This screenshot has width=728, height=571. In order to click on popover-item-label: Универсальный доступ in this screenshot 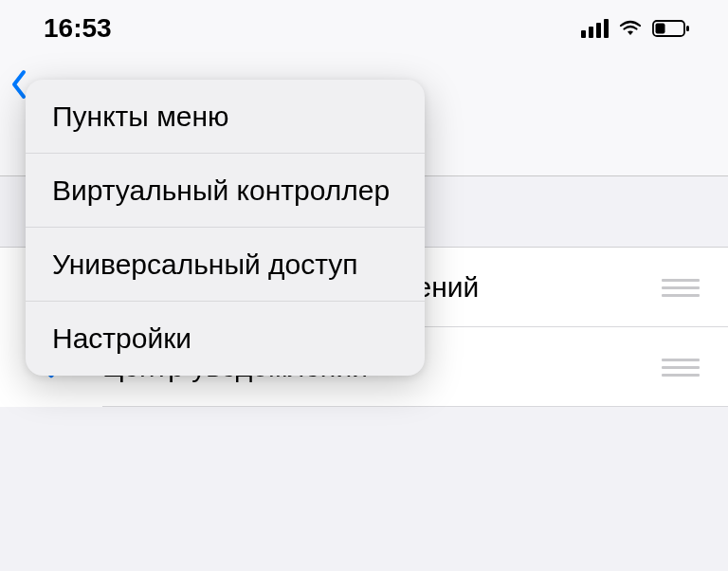, I will do `click(205, 265)`.